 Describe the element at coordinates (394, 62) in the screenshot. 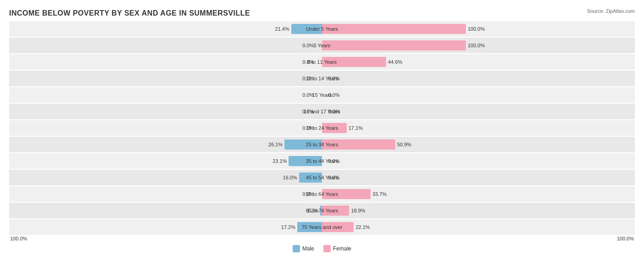

I see `female-value: 44.6%` at that location.